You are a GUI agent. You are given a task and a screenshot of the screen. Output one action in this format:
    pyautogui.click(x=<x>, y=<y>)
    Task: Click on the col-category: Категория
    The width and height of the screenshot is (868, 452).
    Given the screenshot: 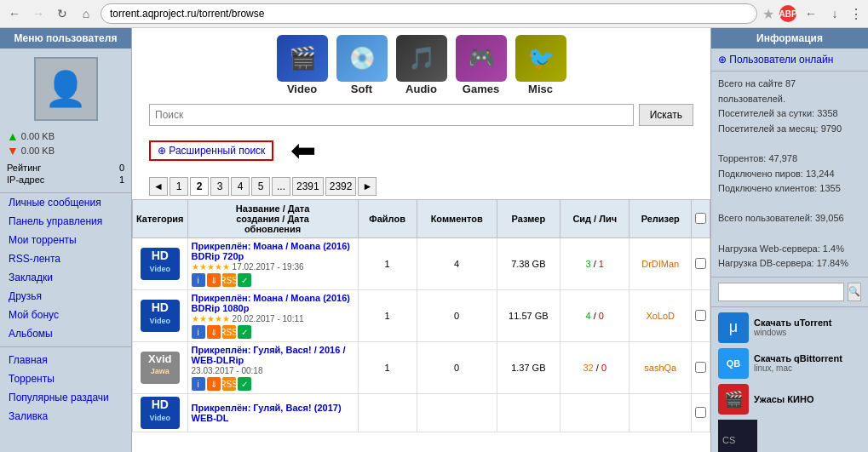 What is the action you would take?
    pyautogui.click(x=160, y=220)
    